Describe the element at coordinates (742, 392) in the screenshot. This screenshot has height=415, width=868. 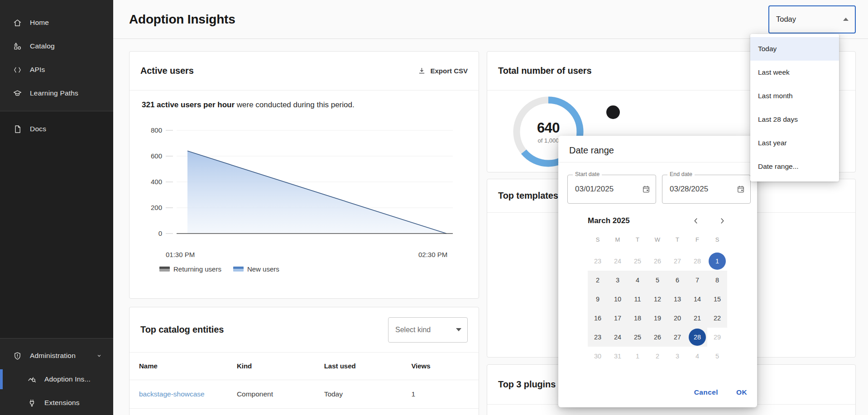
I see `ok-button: OK` at that location.